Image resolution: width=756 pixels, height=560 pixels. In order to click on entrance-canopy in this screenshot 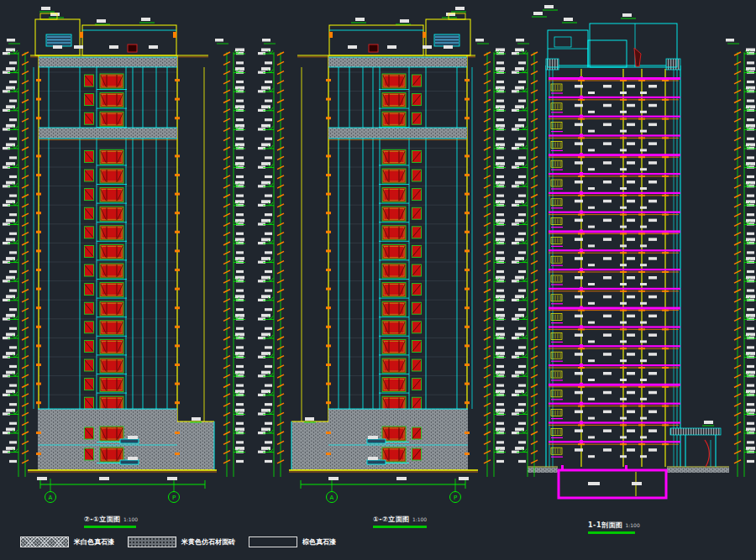, I will do `click(696, 432)`.